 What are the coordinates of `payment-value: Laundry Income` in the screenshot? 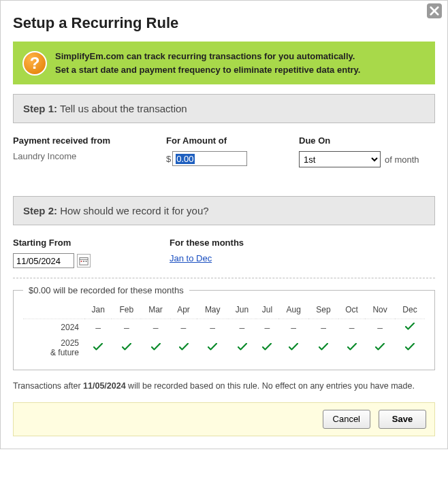 It's located at (83, 157).